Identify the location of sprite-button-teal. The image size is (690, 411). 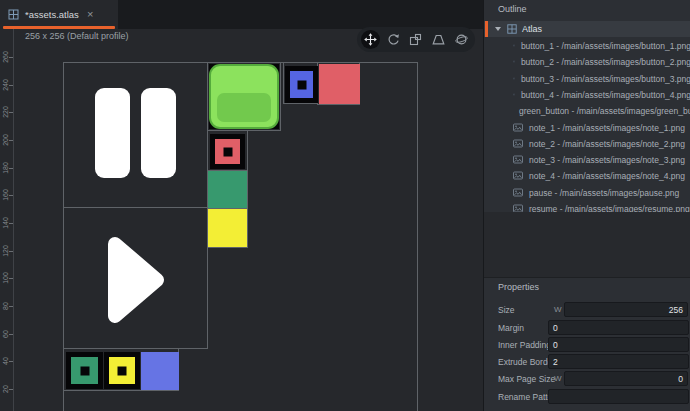
(228, 190).